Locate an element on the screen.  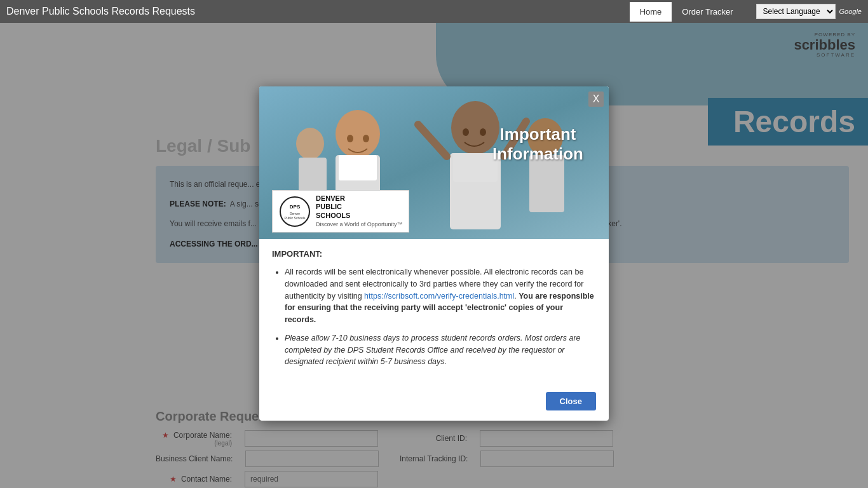
modal-bullet-1: All records will be sent electronically … is located at coordinates (440, 296).